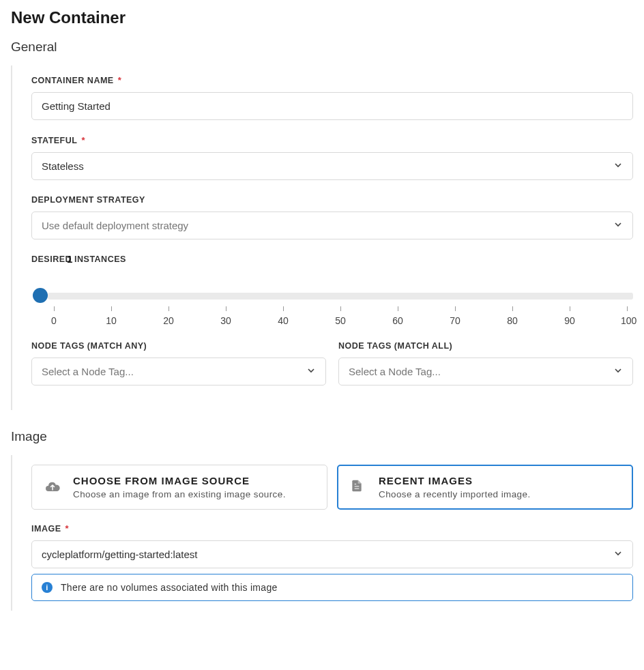 The width and height of the screenshot is (644, 670). I want to click on deployment-strategy-select: Use default deployment strategy, so click(332, 225).